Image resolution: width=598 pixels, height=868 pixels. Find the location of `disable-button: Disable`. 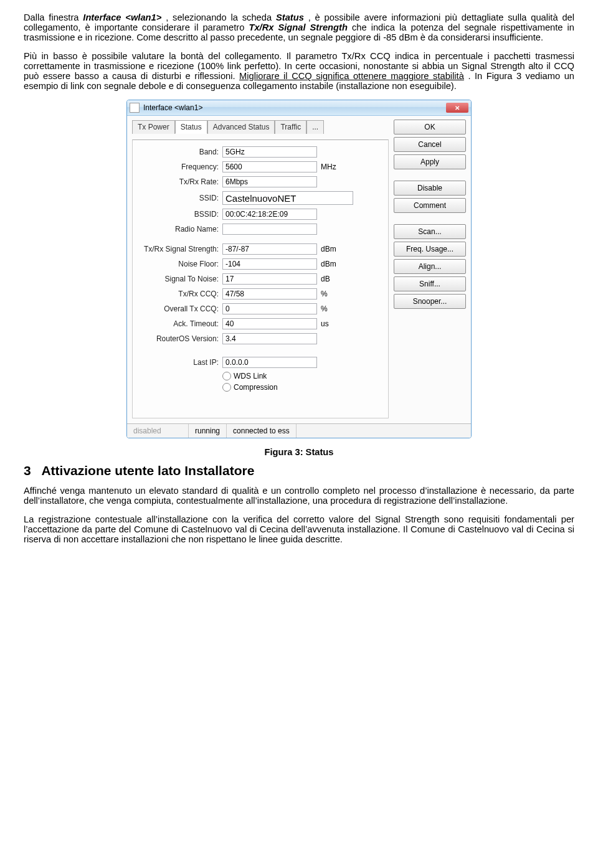

disable-button: Disable is located at coordinates (430, 188).